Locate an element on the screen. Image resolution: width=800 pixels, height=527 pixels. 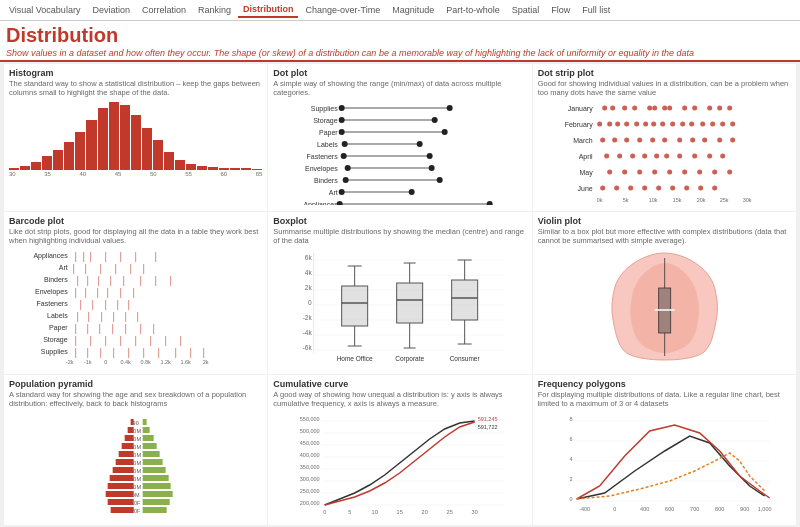
nav-magnitude: Magnitude is located at coordinates (413, 10).